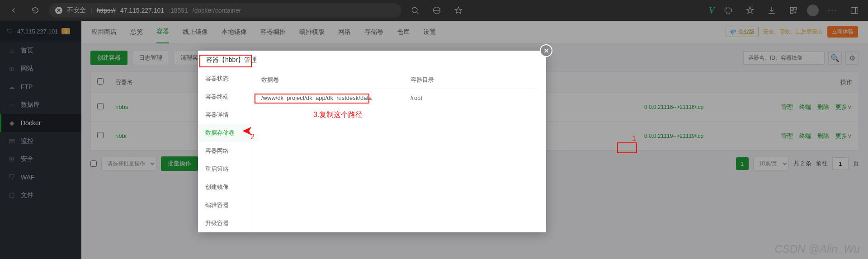 This screenshot has height=259, width=868. What do you see at coordinates (225, 97) in the screenshot?
I see `modal-nav-item-1: 容器终端` at bounding box center [225, 97].